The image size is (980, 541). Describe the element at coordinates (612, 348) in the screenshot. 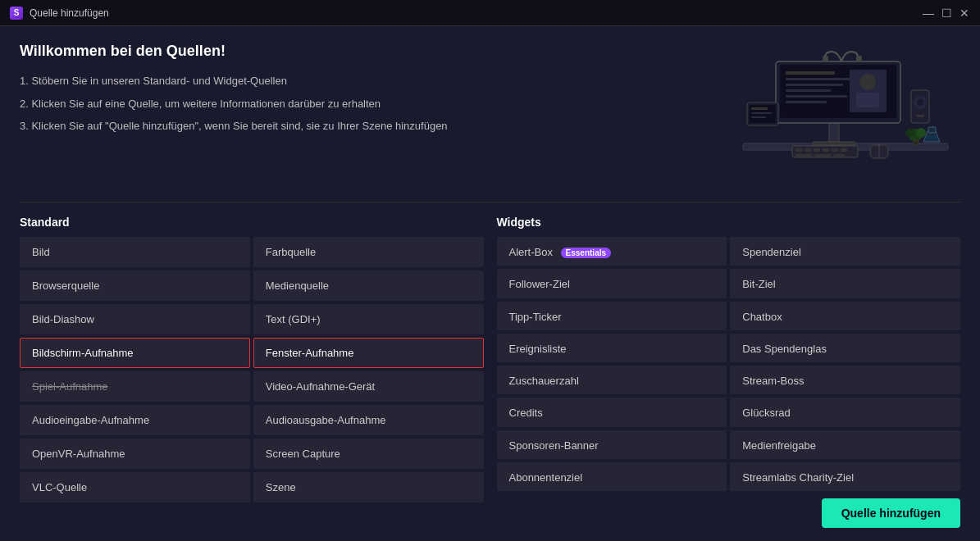

I see `item-ereignisliste: Ereignisliste` at that location.